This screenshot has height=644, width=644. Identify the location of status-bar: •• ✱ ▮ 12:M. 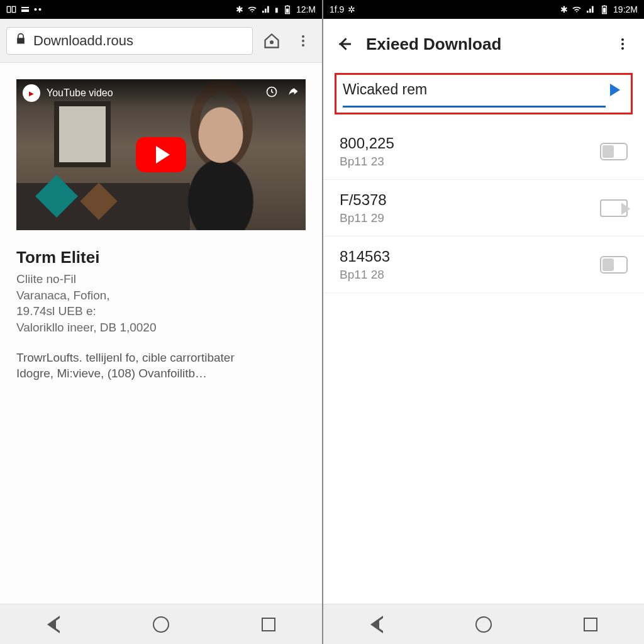
(161, 9).